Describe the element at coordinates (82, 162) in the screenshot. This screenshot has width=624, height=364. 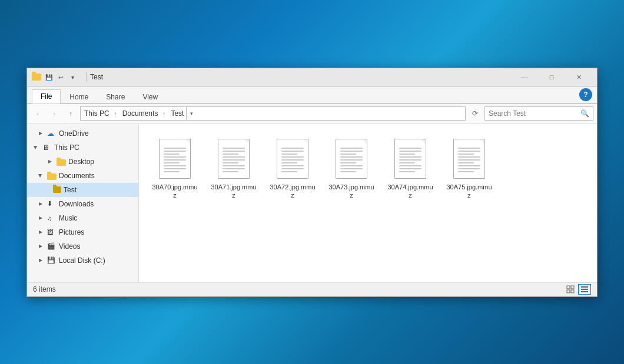
I see `sidebar-item-desktop: ▶ Desktop` at that location.